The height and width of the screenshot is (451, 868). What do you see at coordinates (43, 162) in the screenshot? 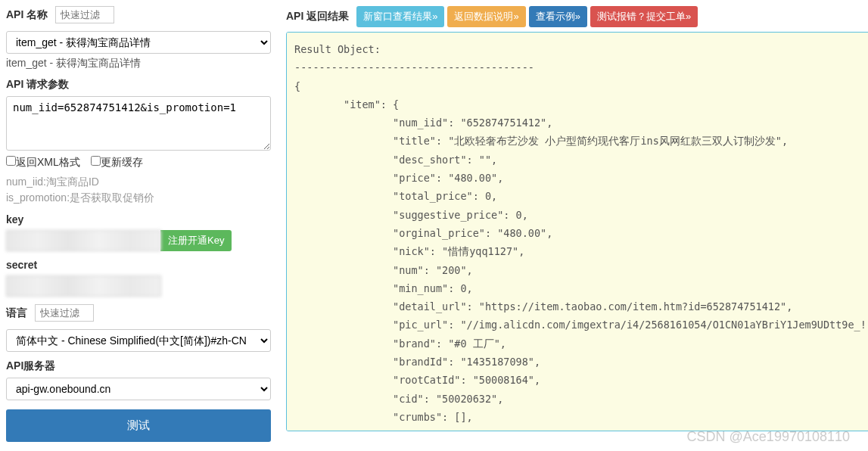
I see `xml-checkbox-label: 返回XML格式` at bounding box center [43, 162].